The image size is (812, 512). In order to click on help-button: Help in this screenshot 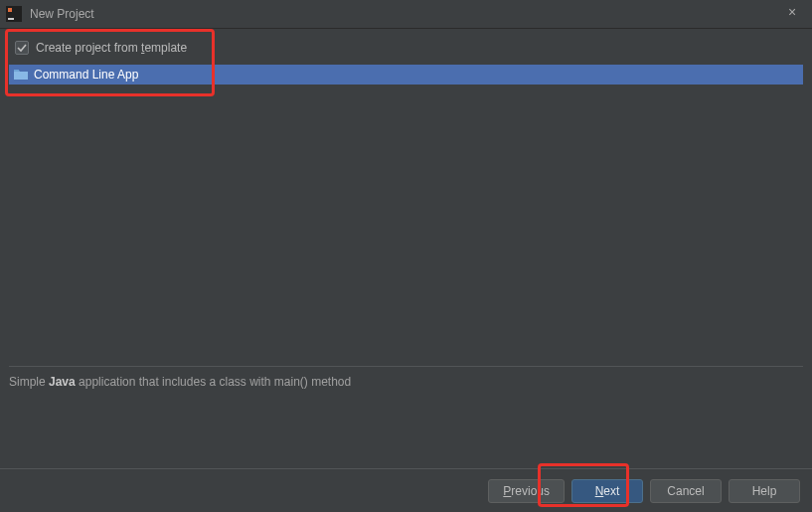, I will do `click(764, 491)`.